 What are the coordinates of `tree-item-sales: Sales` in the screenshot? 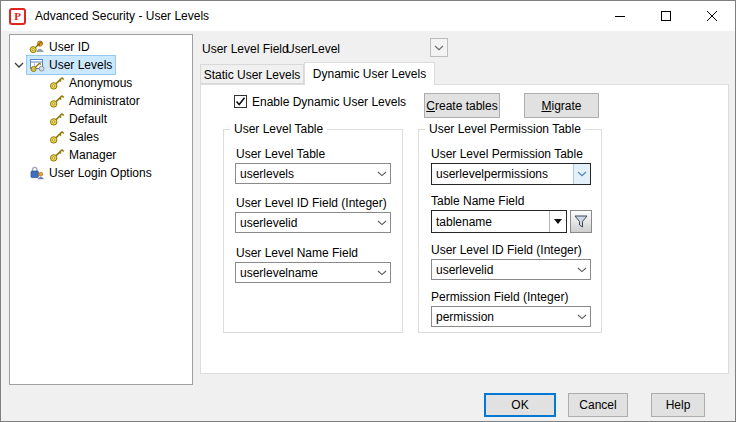 It's located at (74, 137).